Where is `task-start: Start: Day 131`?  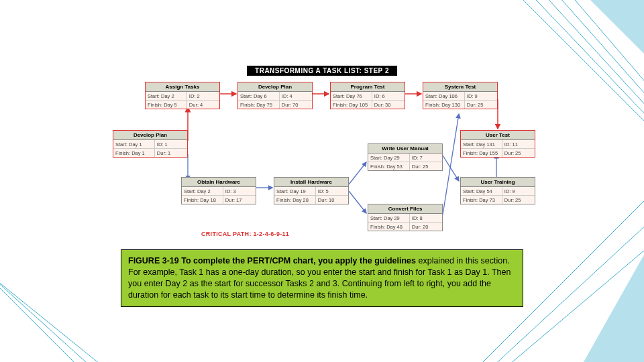
task-start: Start: Day 131 is located at coordinates (482, 144).